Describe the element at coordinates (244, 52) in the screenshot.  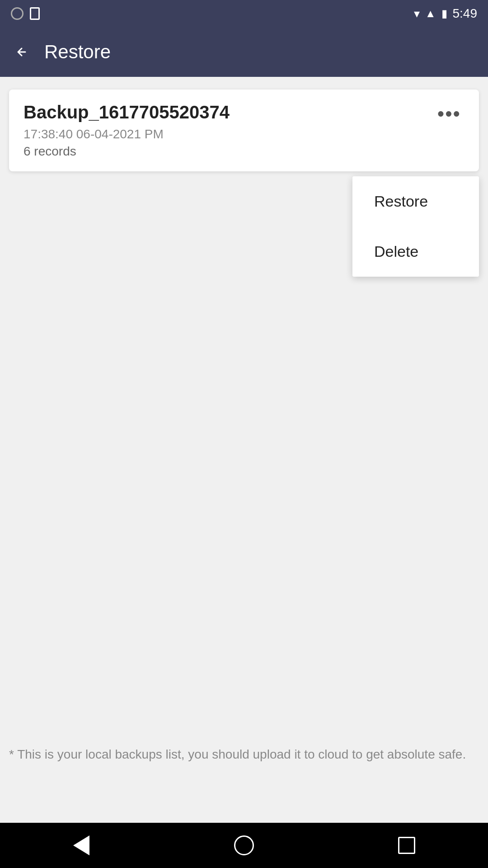
I see `app-bar: Restore` at that location.